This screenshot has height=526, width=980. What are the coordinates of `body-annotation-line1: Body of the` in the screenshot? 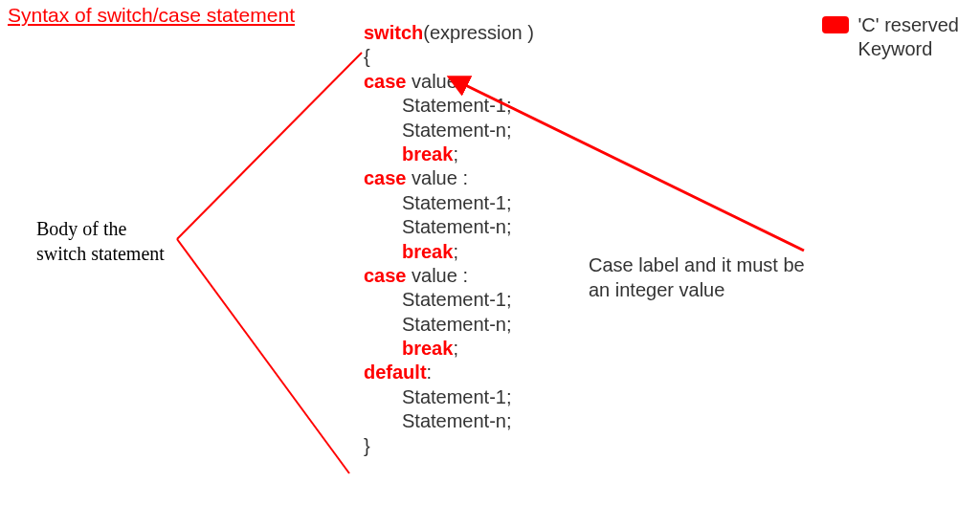 It's located at (81, 229).